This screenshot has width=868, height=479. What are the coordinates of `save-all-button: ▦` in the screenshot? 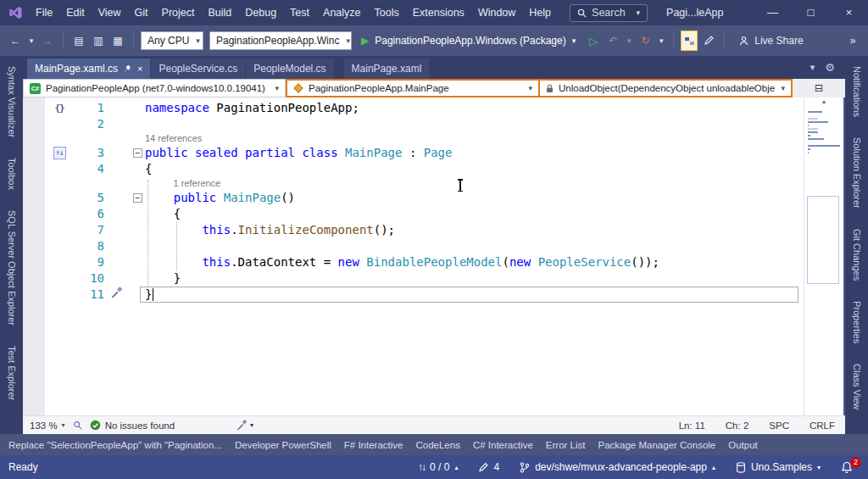 It's located at (118, 41).